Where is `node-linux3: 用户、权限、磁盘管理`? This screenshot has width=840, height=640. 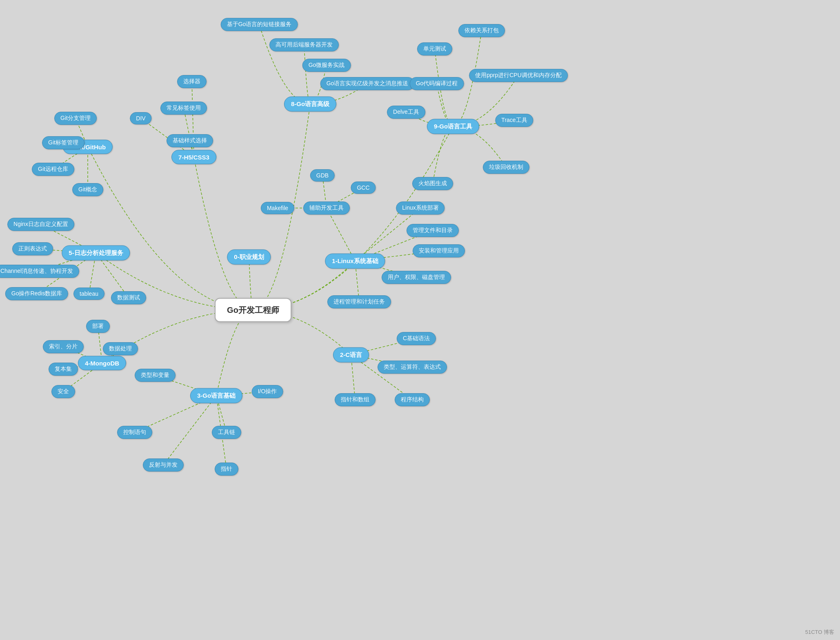 node-linux3: 用户、权限、磁盘管理 is located at coordinates (416, 277).